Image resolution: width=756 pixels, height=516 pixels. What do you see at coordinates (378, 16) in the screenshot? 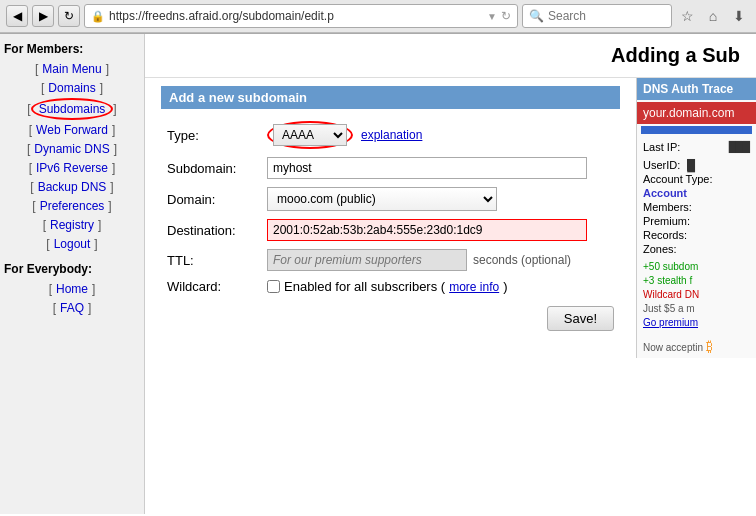
I see `browser-toolbar: ◀ ▶ ↻ 🔒 https://freedns.afraid.org/subdo…` at bounding box center [378, 16].